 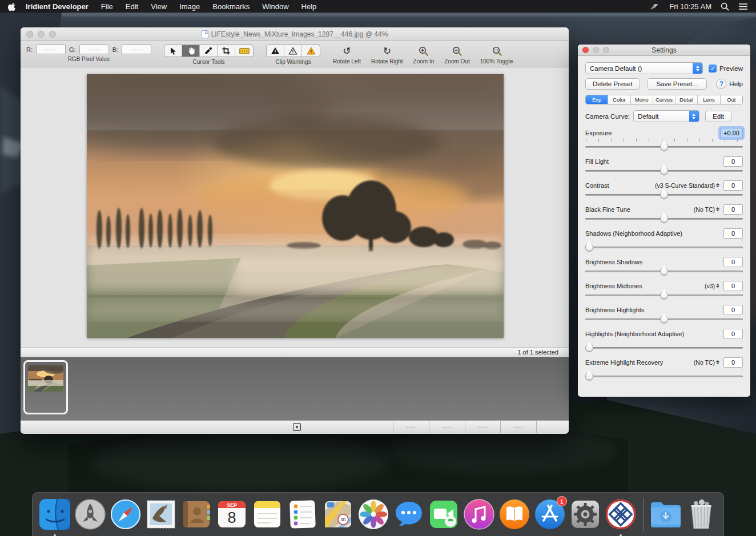 I want to click on shadows-value-field: 0, so click(x=733, y=233).